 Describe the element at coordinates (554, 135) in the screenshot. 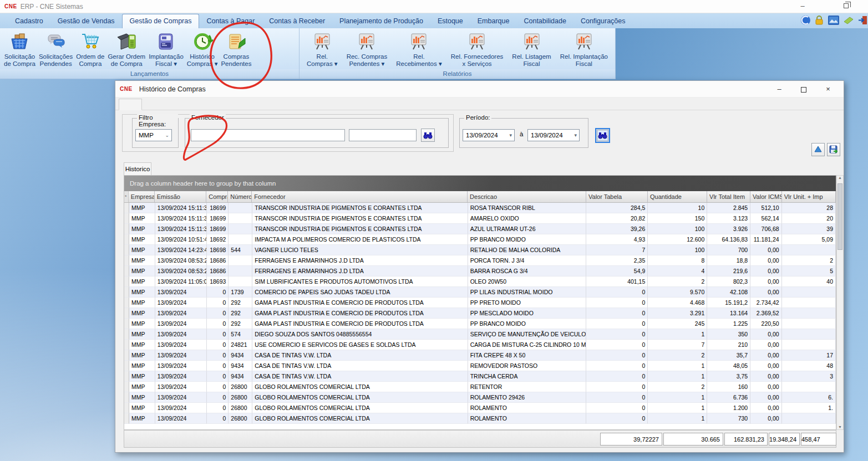

I see `periodo-to-datepicker: 13/09/2024 ▾` at that location.